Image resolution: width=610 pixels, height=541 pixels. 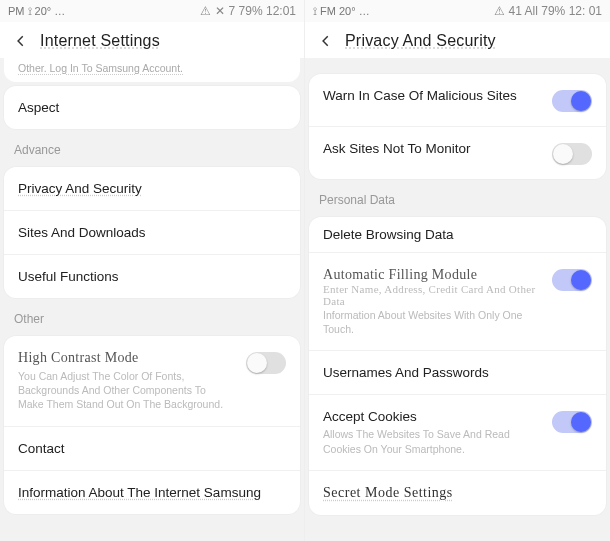 I want to click on item-label: Delete Browsing Data, so click(x=388, y=234).